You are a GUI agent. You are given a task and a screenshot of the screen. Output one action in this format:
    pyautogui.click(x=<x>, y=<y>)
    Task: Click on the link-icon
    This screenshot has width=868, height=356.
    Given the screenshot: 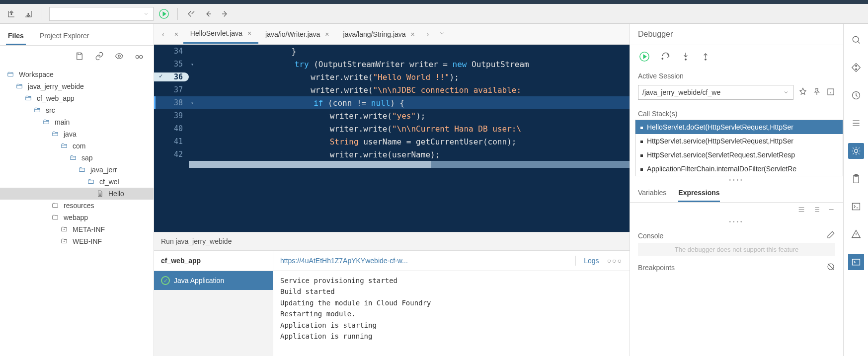 What is the action you would take?
    pyautogui.click(x=99, y=56)
    